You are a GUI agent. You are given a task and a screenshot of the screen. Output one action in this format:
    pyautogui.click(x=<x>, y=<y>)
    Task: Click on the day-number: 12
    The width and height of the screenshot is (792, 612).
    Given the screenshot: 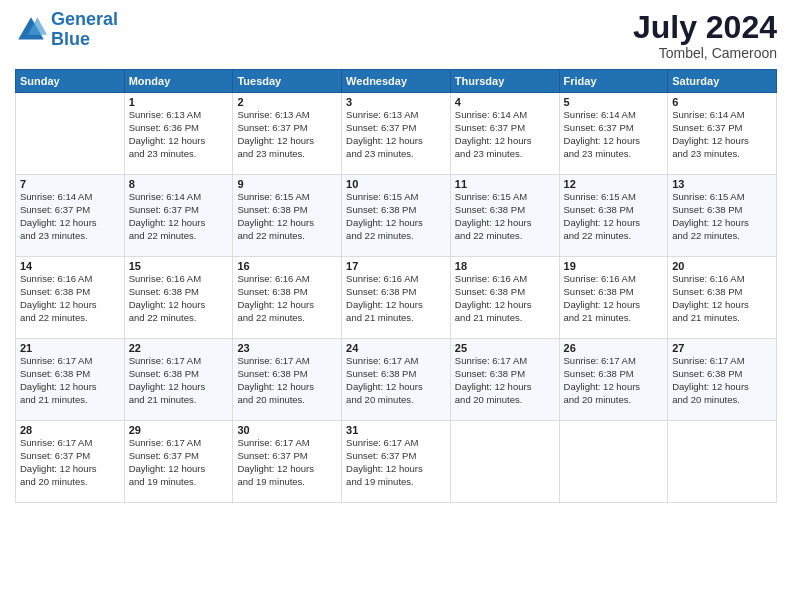 What is the action you would take?
    pyautogui.click(x=614, y=184)
    